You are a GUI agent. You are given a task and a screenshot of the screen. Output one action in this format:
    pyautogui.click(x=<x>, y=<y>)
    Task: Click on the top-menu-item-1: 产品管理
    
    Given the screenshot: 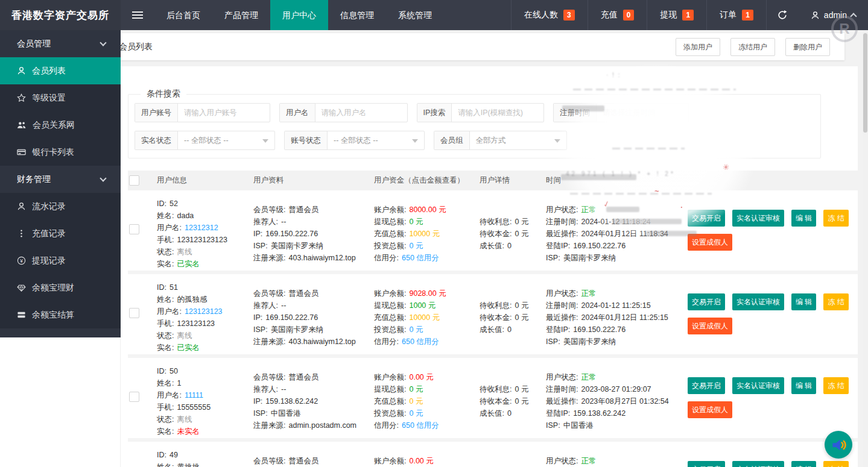 What is the action you would take?
    pyautogui.click(x=241, y=15)
    